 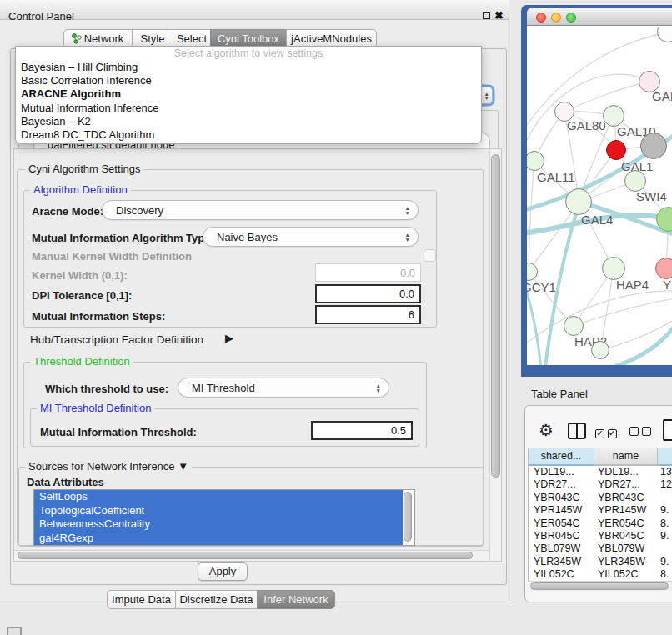 I want to click on algorithm-definition-legend: Algorithm Definition, so click(x=80, y=190).